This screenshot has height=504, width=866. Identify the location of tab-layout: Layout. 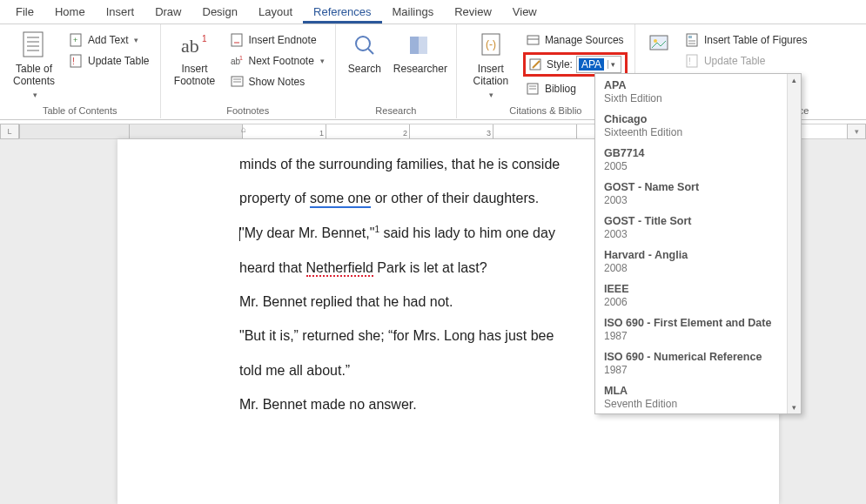
(275, 12).